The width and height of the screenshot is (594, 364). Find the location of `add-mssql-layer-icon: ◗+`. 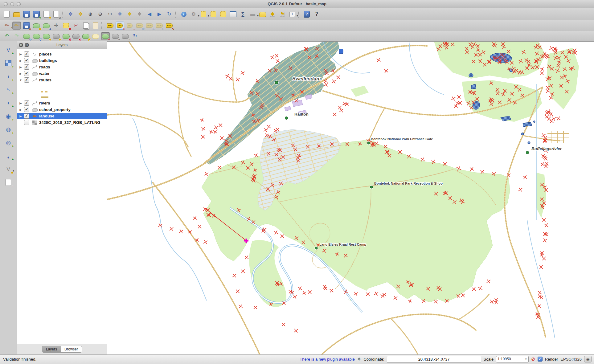

add-mssql-layer-icon: ◗+ is located at coordinates (8, 103).